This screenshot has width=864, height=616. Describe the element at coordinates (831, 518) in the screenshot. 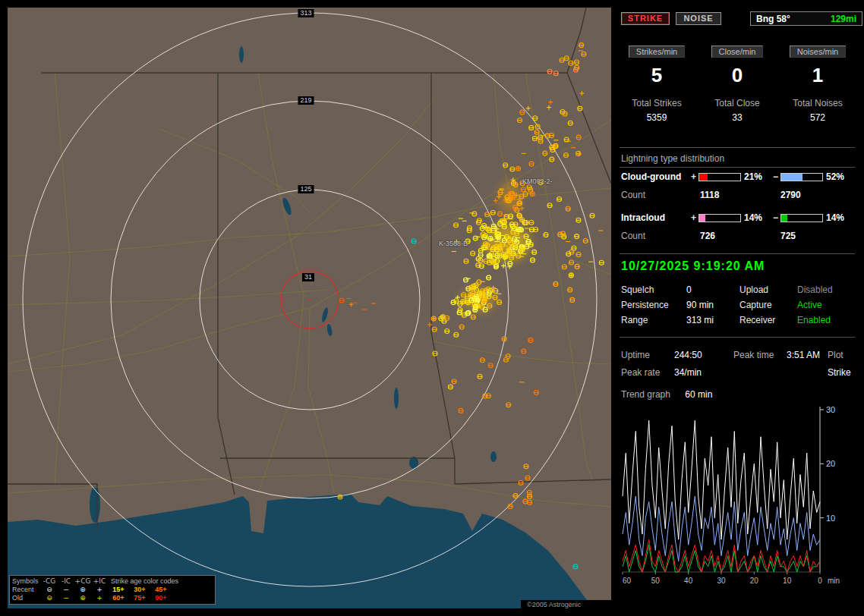

I see `svg-text: 10` at that location.